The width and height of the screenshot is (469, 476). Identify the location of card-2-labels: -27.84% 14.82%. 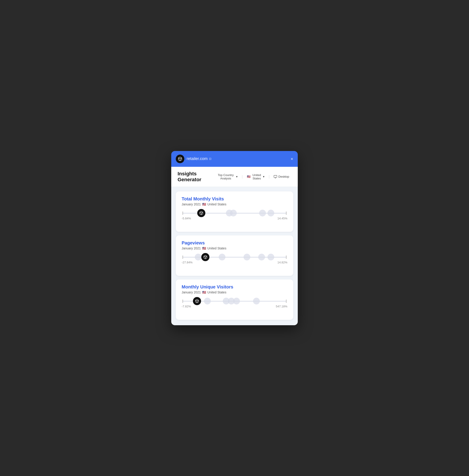
(234, 262).